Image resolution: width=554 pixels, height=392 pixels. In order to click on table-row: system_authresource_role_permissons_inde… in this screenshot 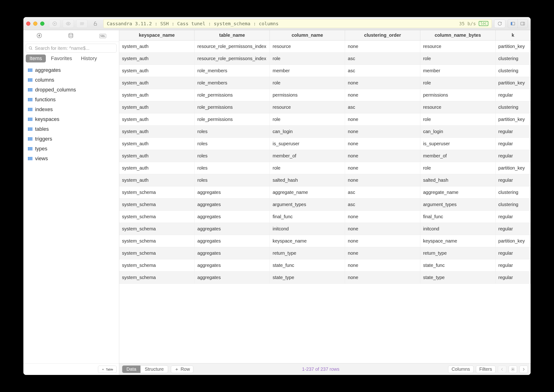, I will do `click(325, 47)`.